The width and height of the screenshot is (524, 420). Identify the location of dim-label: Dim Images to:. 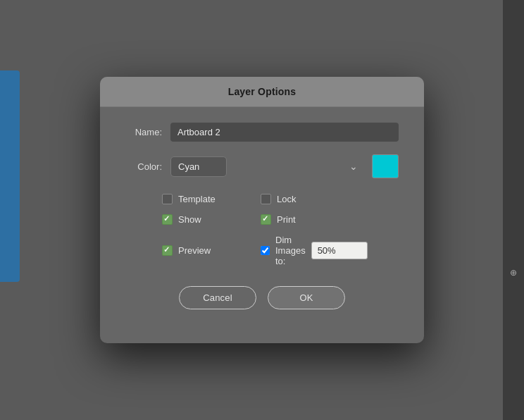
(290, 251).